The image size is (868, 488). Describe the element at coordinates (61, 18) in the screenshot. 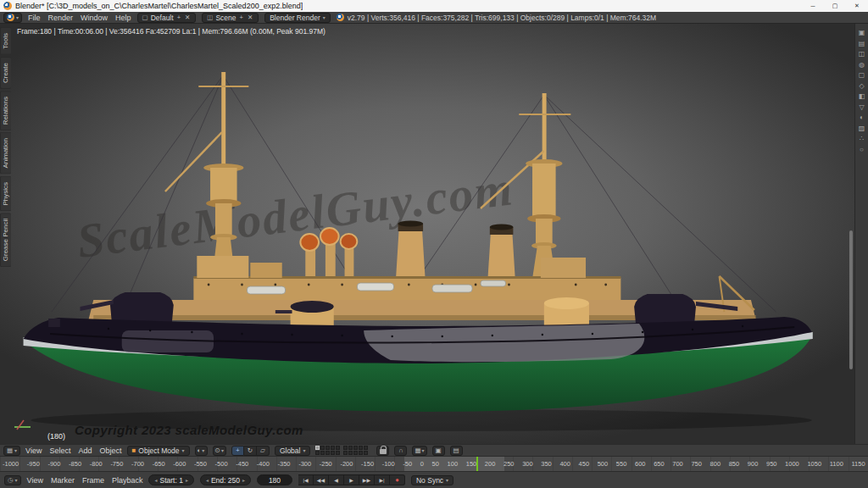

I see `menubar-item: Render` at that location.